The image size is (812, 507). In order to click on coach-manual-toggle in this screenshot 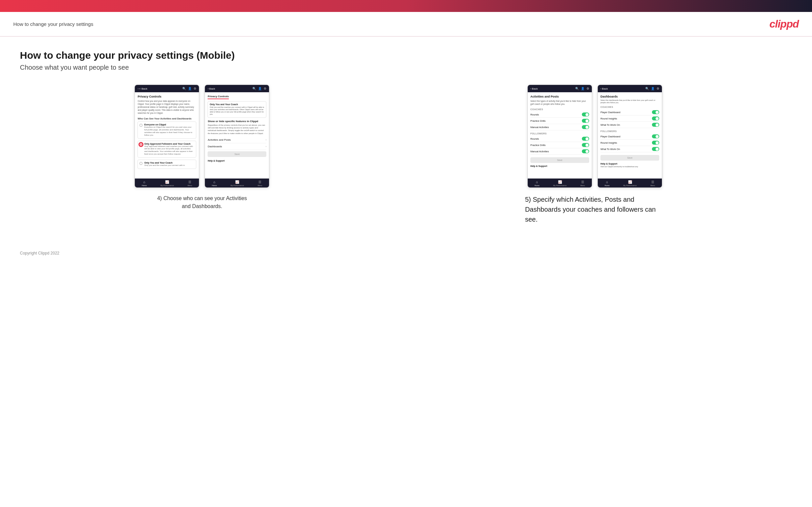, I will do `click(586, 127)`.